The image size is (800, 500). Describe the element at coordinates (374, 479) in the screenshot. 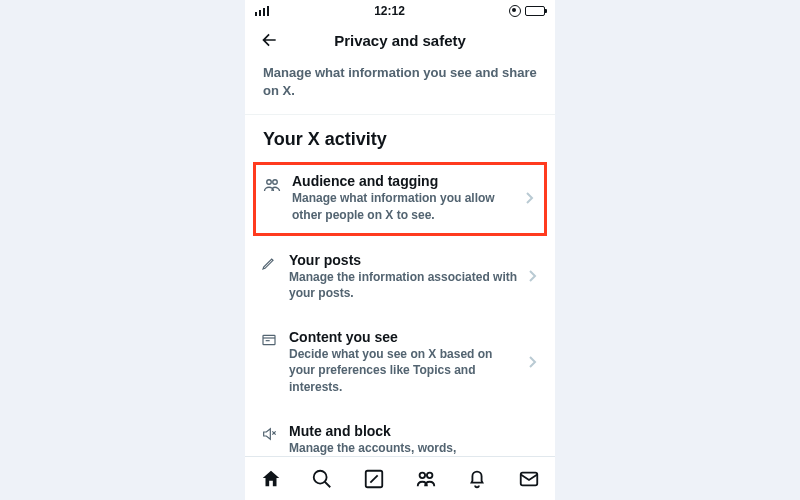

I see `nav-compose` at that location.